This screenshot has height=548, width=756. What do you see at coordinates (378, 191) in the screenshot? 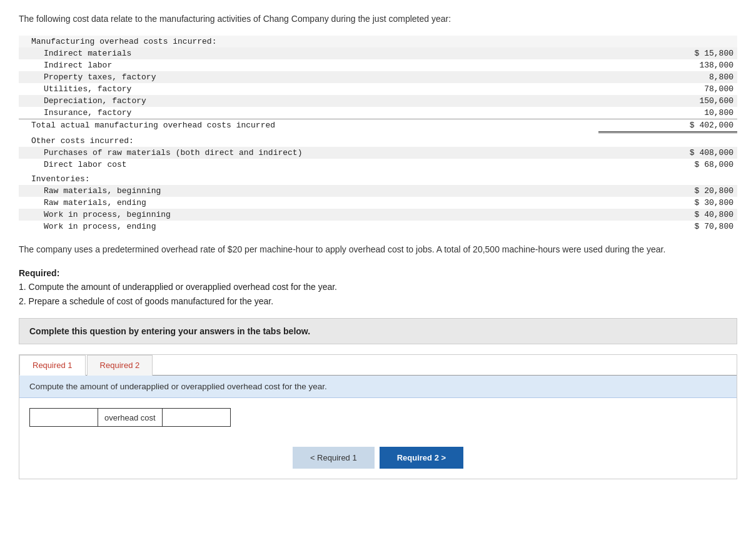
I see `table-row: Raw materials, beginning $ 20,800` at bounding box center [378, 191].